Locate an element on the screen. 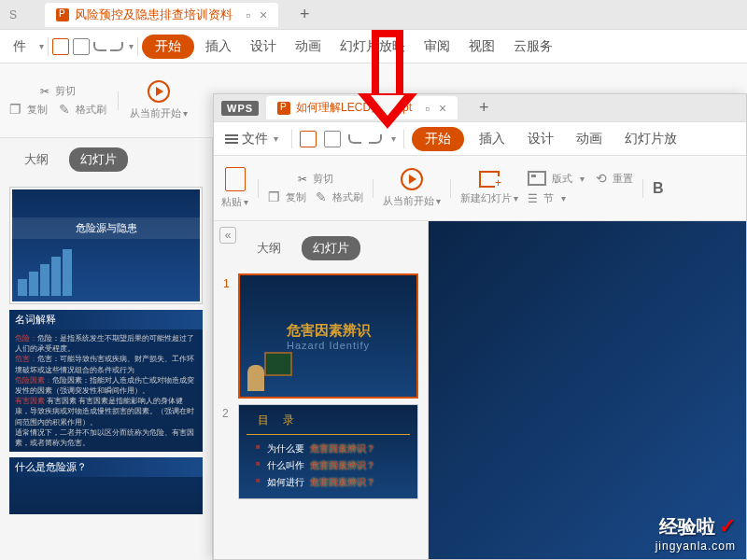 The width and height of the screenshot is (747, 560). slide-header: 名词解释 is located at coordinates (106, 319).